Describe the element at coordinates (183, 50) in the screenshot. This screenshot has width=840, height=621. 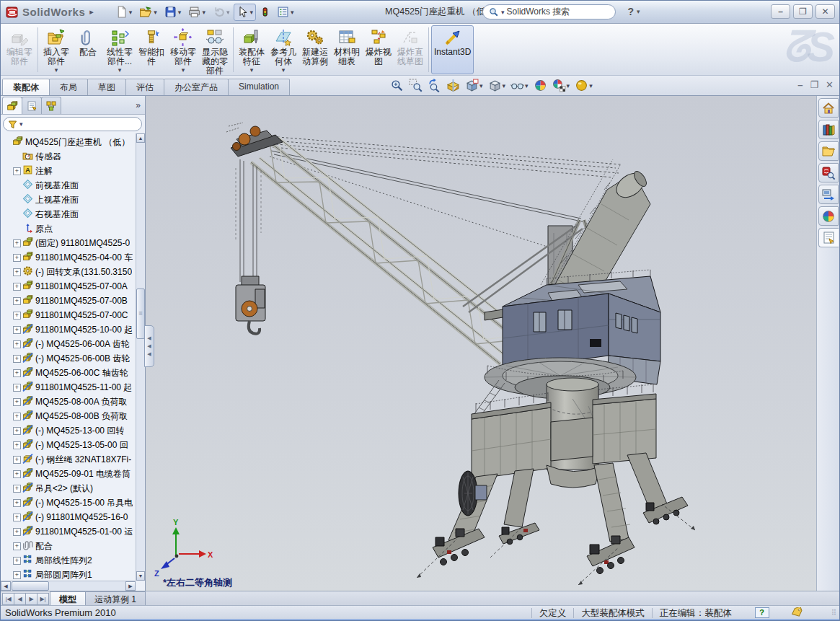
I see `ribbon-button-movecomp: 移动零 部件▾` at that location.